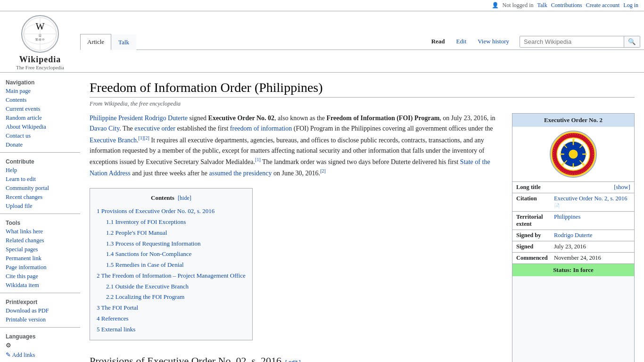  Describe the element at coordinates (322, 6) in the screenshot. I see `top-bar: 👤 Not logged in Talk Contributions Creat…` at that location.